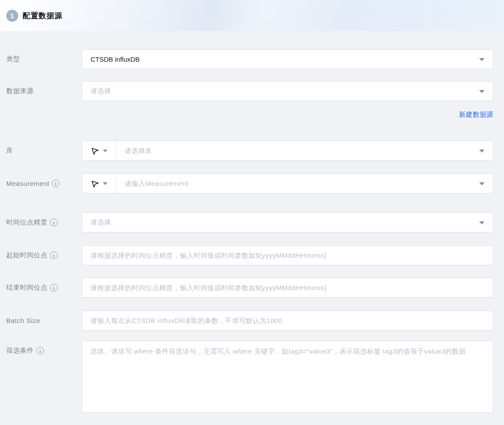 This screenshot has height=425, width=504. What do you see at coordinates (255, 184) in the screenshot?
I see `row-measurement: Measurement i` at bounding box center [255, 184].